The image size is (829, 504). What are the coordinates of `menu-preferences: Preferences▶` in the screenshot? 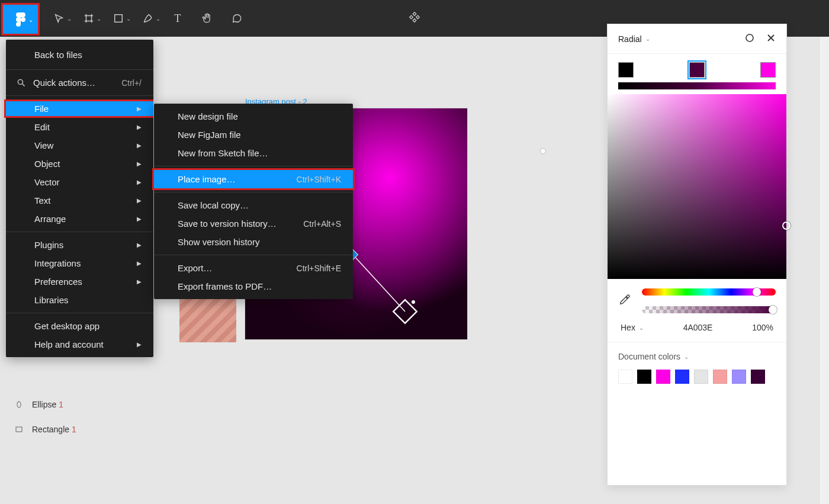 It's located at (79, 282).